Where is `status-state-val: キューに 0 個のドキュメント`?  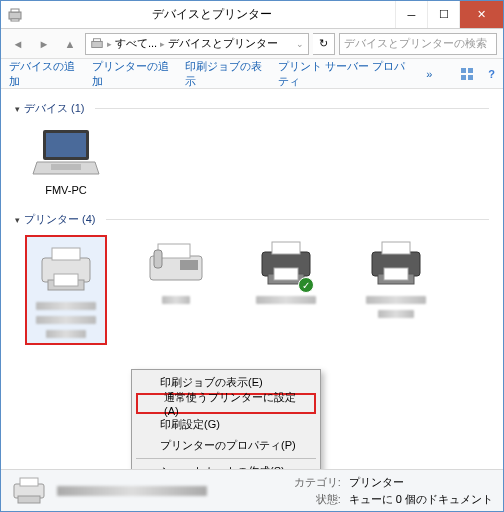 status-state-val: キューに 0 個のドキュメント is located at coordinates (421, 500).